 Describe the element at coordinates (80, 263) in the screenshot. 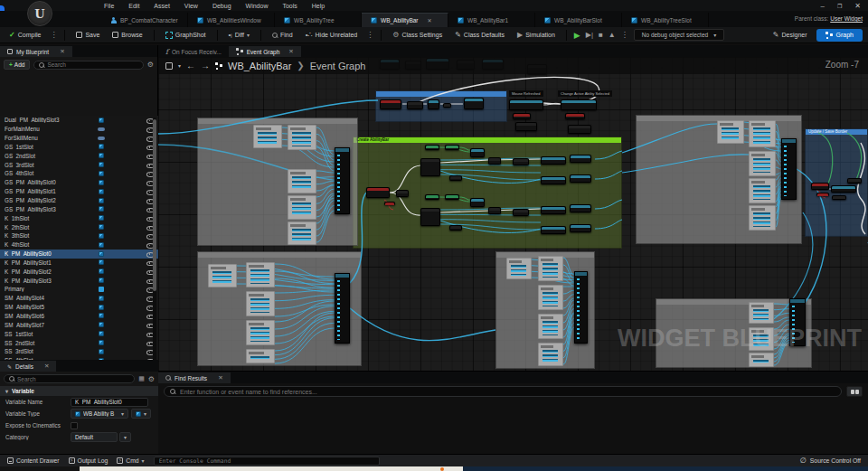

I see `variable-row: K_PM_AbilitySlot1` at that location.